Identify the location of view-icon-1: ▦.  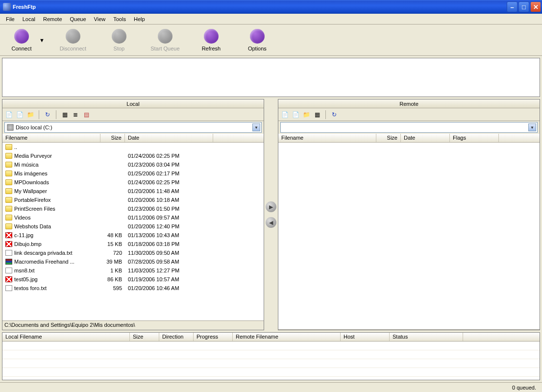
(65, 115).